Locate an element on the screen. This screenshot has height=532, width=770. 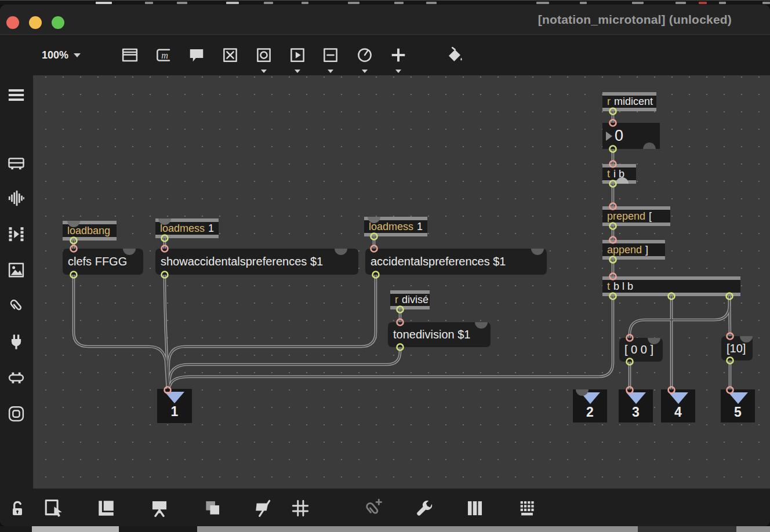
dial-icon is located at coordinates (365, 55).